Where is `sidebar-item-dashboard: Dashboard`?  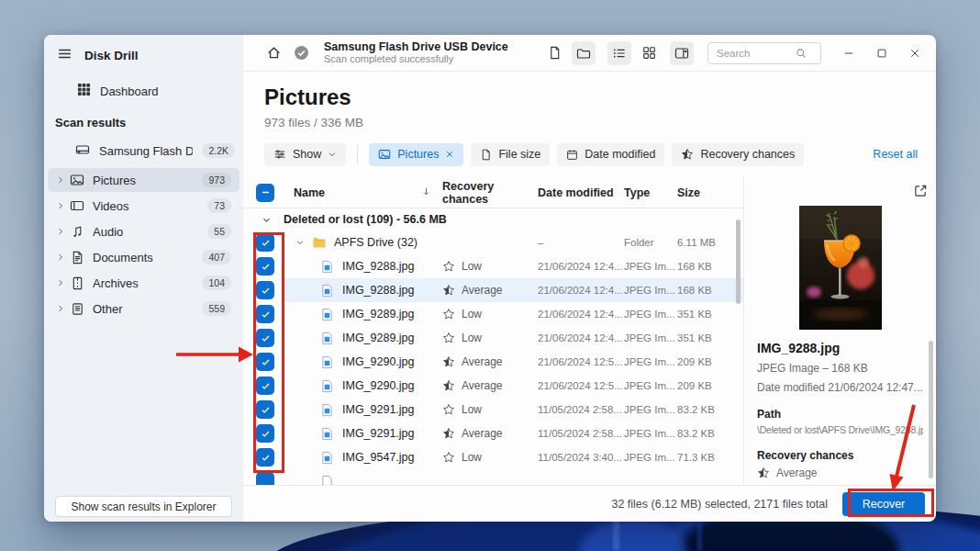 sidebar-item-dashboard: Dashboard is located at coordinates (143, 91).